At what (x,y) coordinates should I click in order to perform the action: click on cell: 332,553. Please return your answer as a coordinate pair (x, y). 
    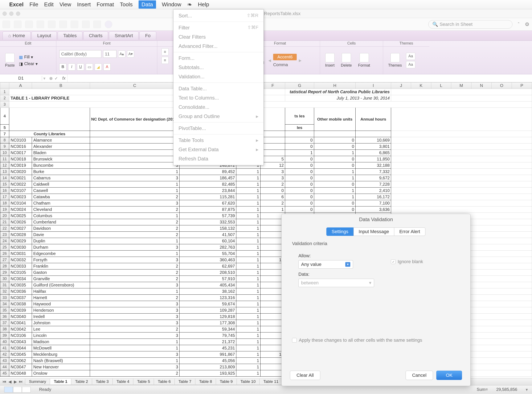
    Looking at the image, I should click on (208, 222).